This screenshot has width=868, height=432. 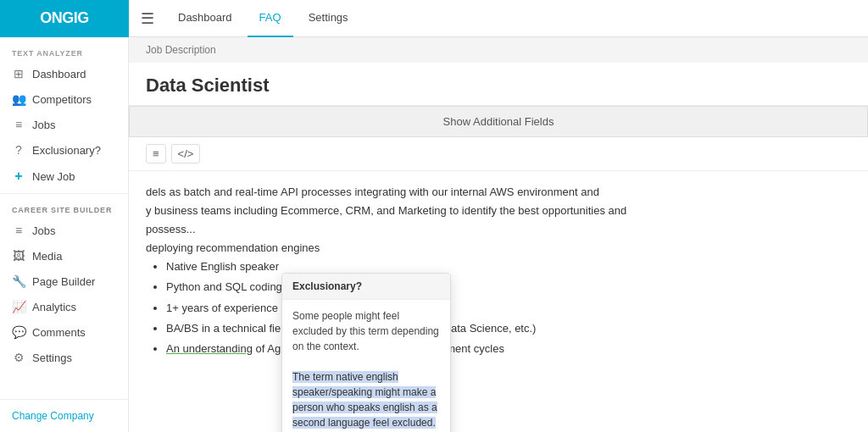 I want to click on sidebar: TEXT ANALYZER ⊞ Dashboard 👥 Competitors …, so click(x=64, y=235).